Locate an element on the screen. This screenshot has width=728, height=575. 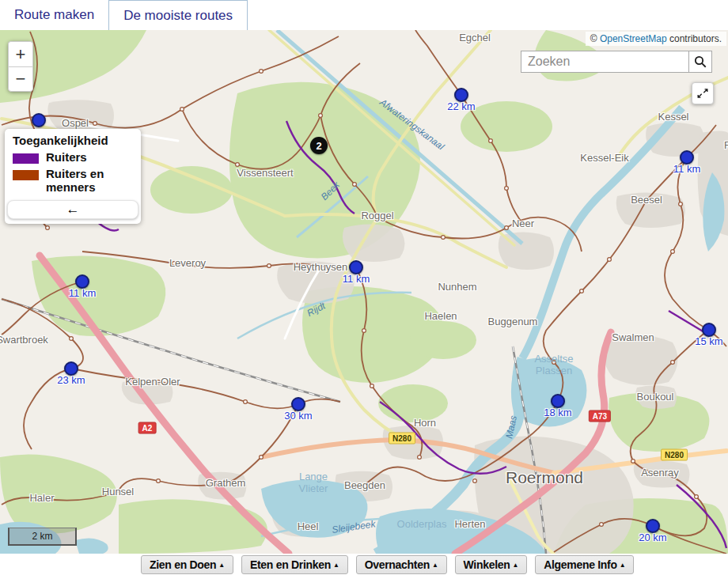
route-marker-icon is located at coordinates (39, 120).